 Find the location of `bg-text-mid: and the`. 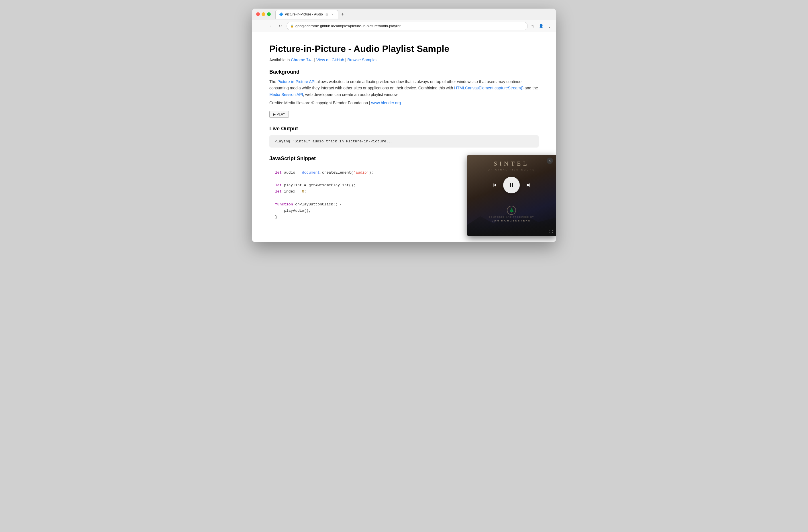

bg-text-mid: and the is located at coordinates (531, 88).